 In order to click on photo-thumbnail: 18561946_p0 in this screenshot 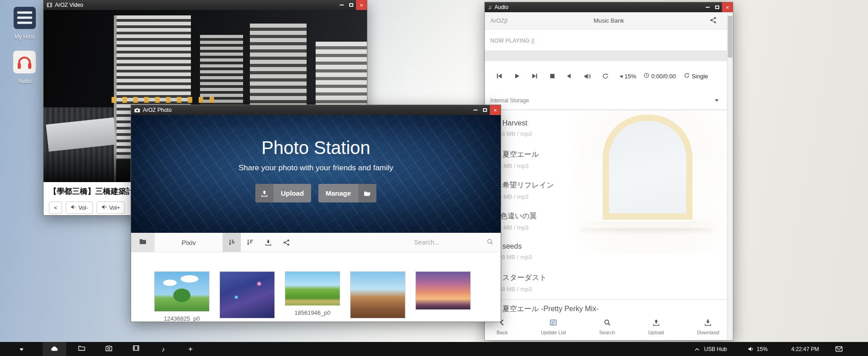, I will do `click(312, 296)`.